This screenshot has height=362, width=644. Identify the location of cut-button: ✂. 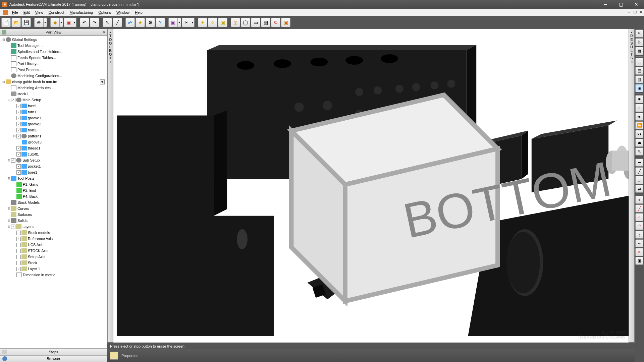
(186, 22).